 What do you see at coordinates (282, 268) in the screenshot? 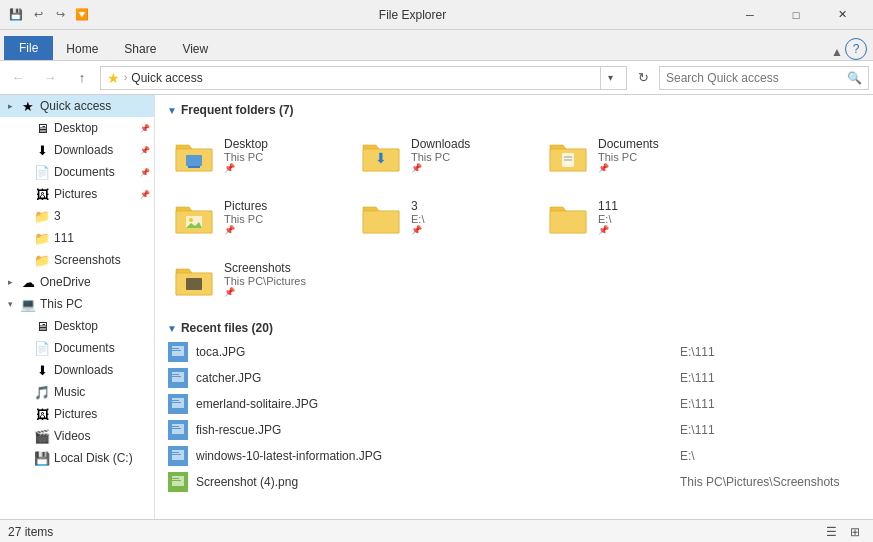
I see `folder-name: Screenshots` at bounding box center [282, 268].